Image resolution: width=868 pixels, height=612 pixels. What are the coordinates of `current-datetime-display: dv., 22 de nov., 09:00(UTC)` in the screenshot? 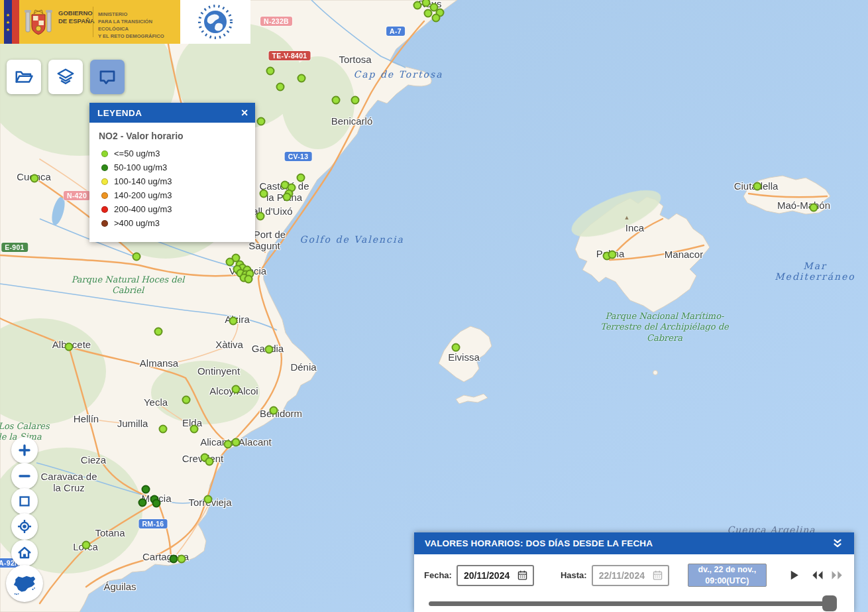 It's located at (728, 576).